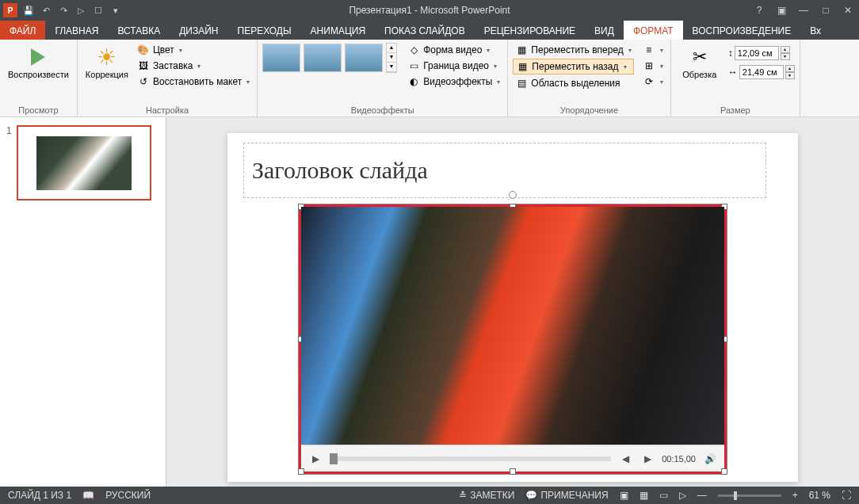 Image resolution: width=859 pixels, height=504 pixels. What do you see at coordinates (529, 30) in the screenshot?
I see `tab-review: РЕЦЕНЗИРОВАНИЕ` at bounding box center [529, 30].